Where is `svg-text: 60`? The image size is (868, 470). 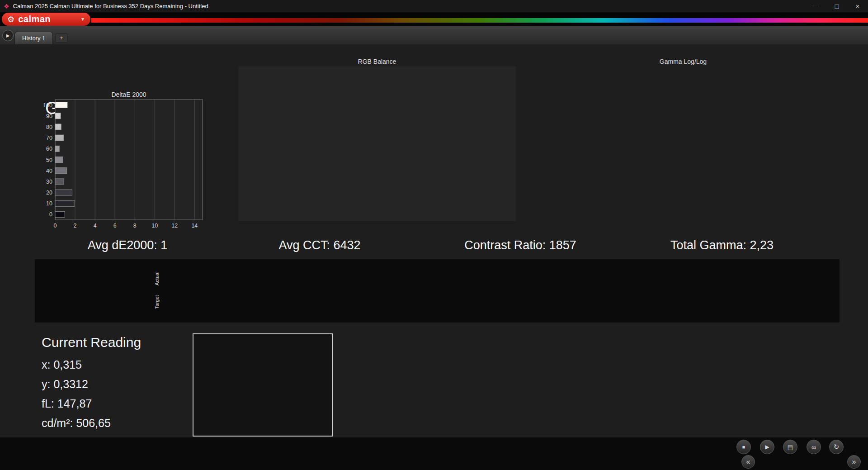 svg-text: 60 is located at coordinates (49, 149).